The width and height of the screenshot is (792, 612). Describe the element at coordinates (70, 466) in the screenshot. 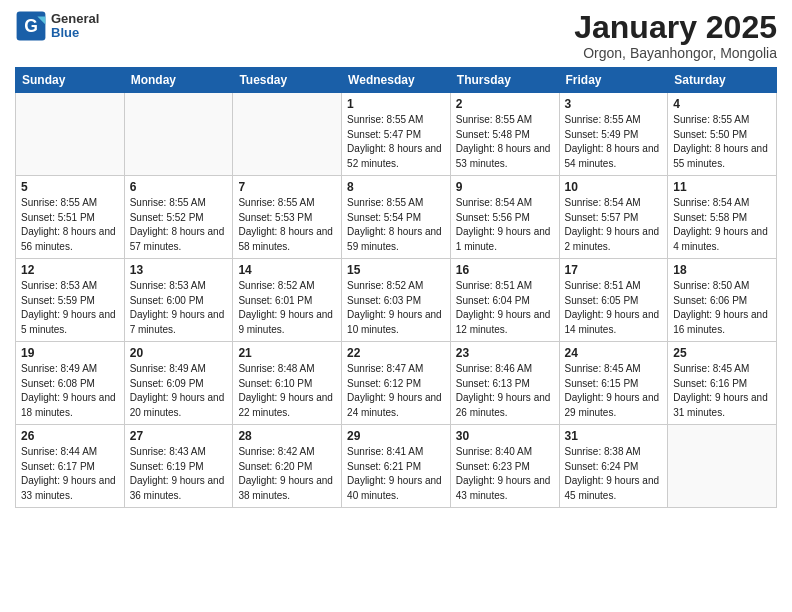

I see `day-cell: 26Sunrise: 8:44 AMSunset: 6:17 PMDayligh…` at that location.